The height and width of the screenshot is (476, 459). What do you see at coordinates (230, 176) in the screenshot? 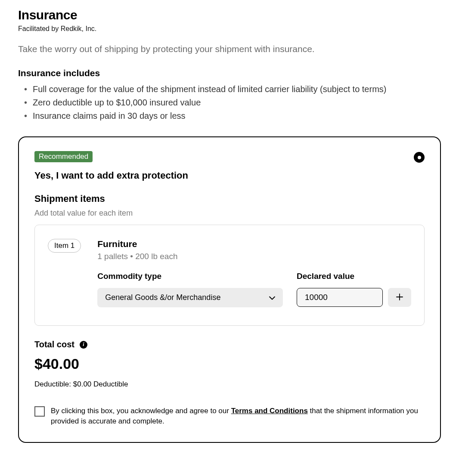
I see `card-title: Yes, I want to add extra protection` at bounding box center [230, 176].